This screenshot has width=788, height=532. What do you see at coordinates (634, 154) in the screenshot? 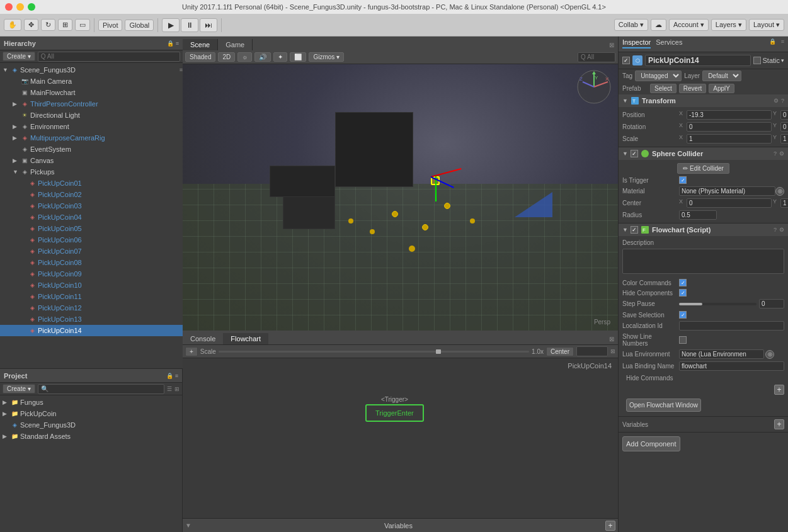
I see `sphere-enabled-checkbox` at bounding box center [634, 154].